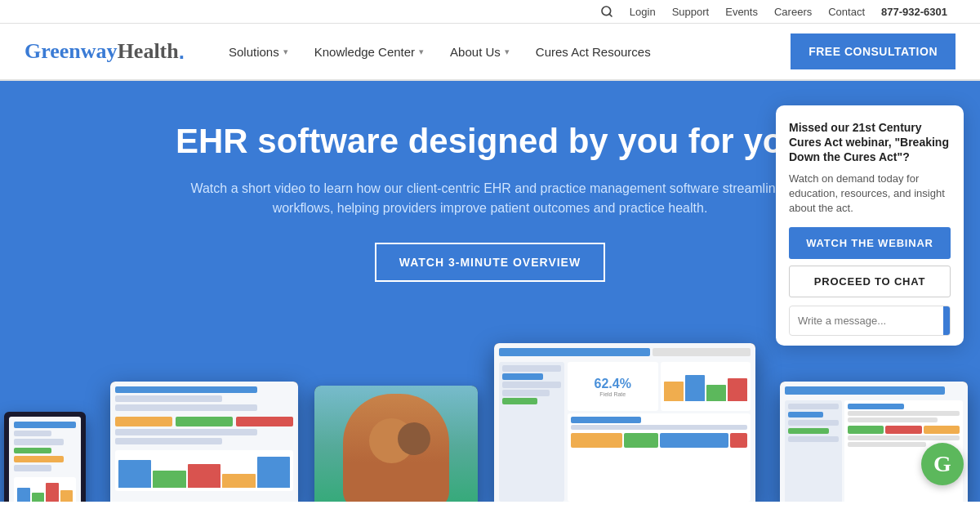 This screenshot has width=980, height=509. What do you see at coordinates (742, 11) in the screenshot?
I see `events-link: Events` at bounding box center [742, 11].